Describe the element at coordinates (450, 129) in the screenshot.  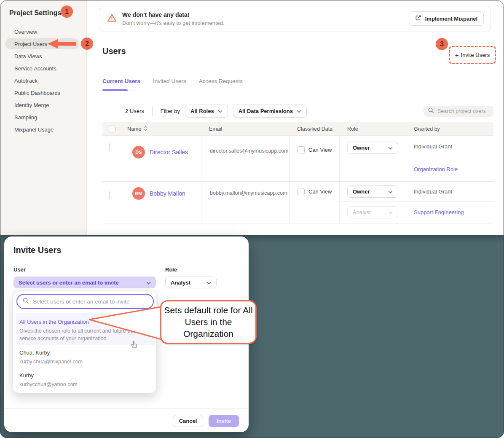
I see `col-granted-by: Granted by` at that location.